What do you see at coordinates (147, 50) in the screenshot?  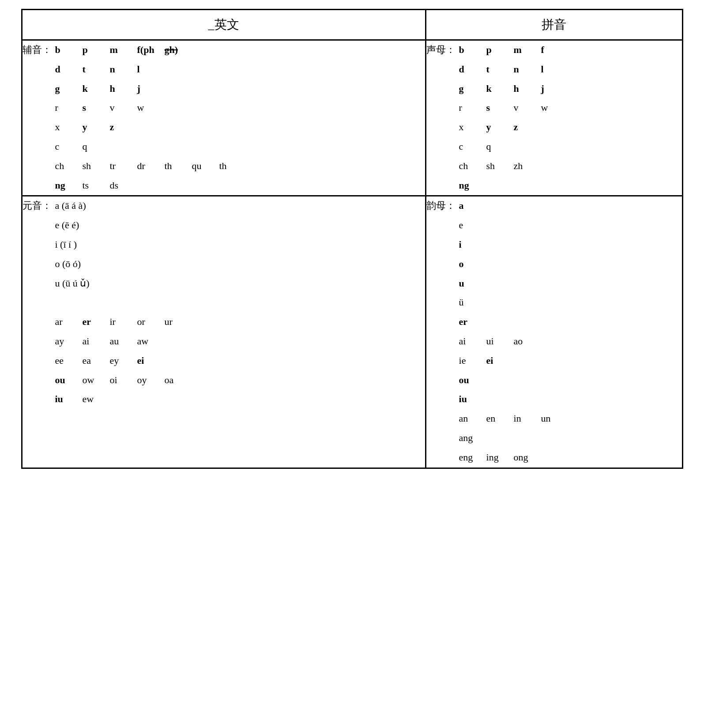 I see `phoneme-item: f(ph` at bounding box center [147, 50].